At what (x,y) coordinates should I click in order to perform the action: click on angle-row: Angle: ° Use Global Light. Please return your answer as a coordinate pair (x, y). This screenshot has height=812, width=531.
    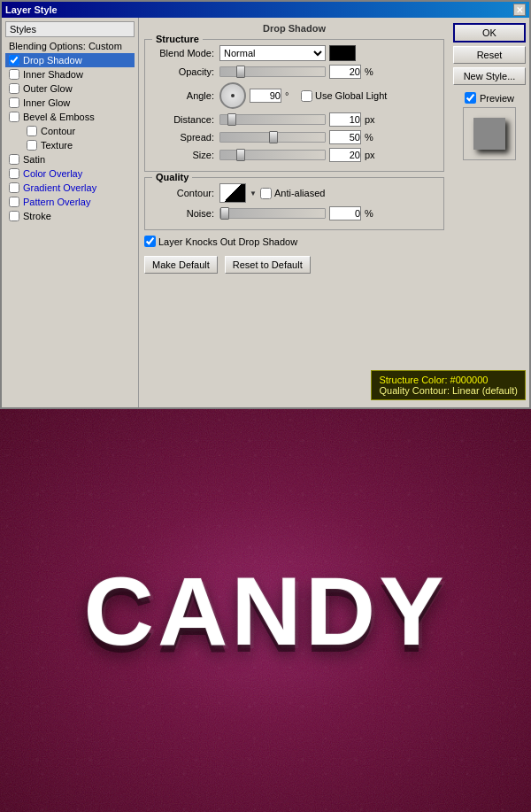
    Looking at the image, I should click on (294, 96).